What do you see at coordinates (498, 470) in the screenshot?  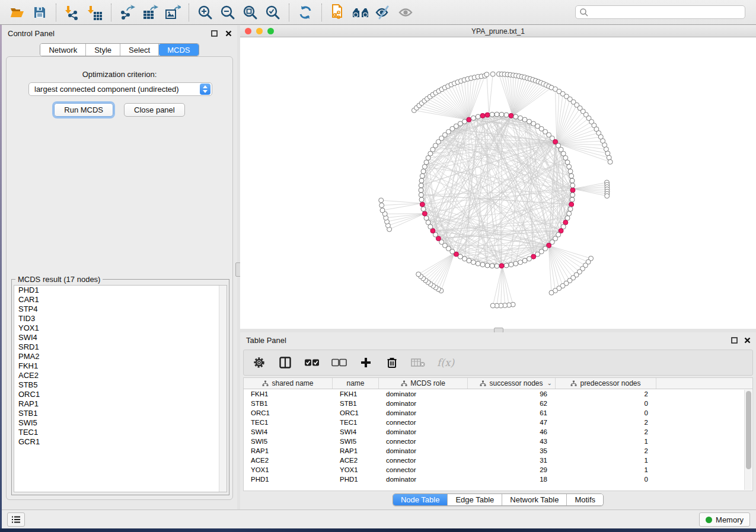 I see `table-row: YOX1YOX1connector291` at bounding box center [498, 470].